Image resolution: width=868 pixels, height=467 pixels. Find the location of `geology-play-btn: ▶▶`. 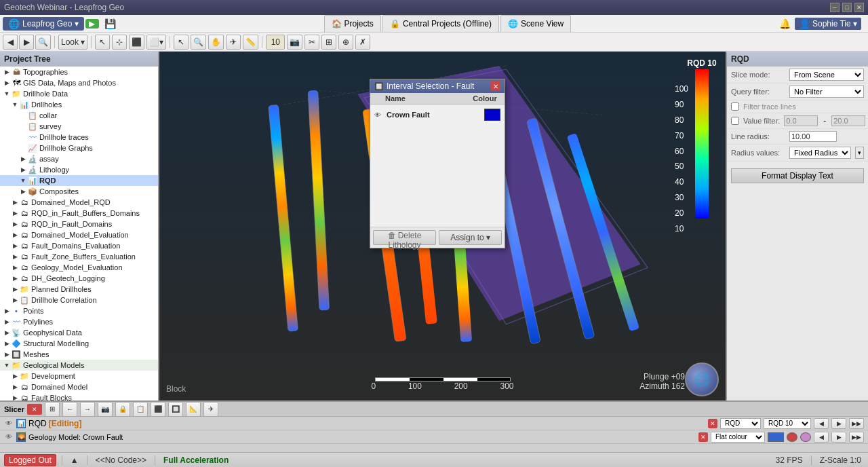

geology-play-btn: ▶▶ is located at coordinates (856, 437).